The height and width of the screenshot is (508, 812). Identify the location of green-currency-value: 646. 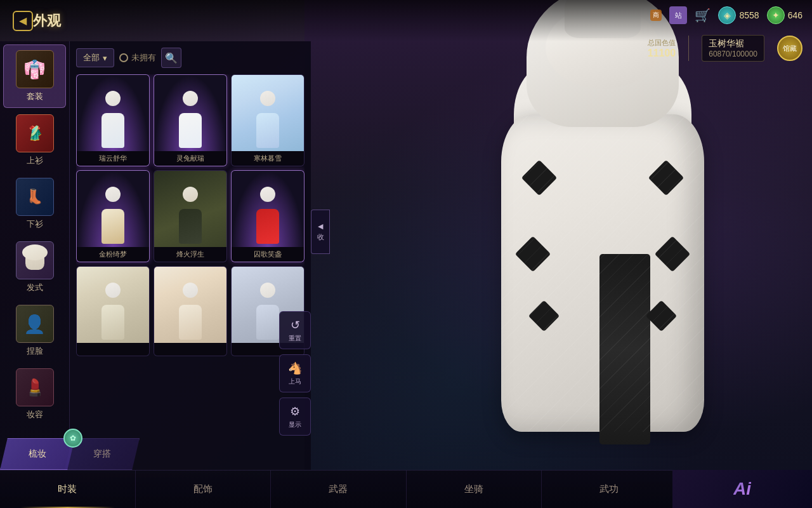
(796, 15).